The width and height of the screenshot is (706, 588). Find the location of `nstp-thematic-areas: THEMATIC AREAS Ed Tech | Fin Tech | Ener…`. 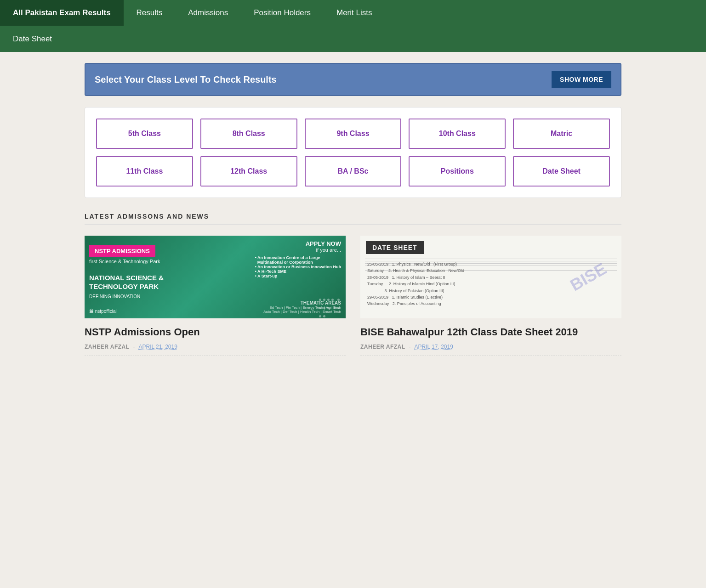

nstp-thematic-areas: THEMATIC AREAS Ed Tech | Fin Tech | Ener… is located at coordinates (302, 307).